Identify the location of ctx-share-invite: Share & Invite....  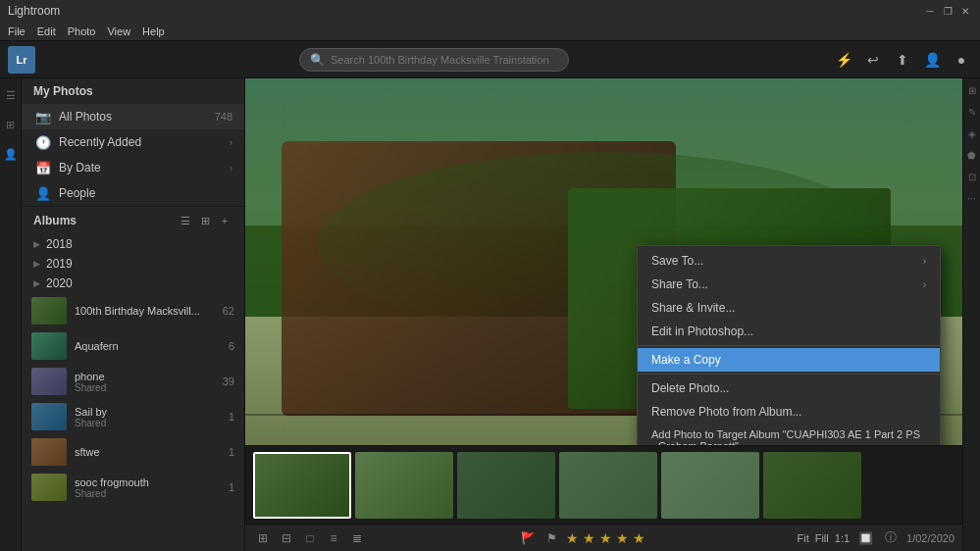
(789, 308).